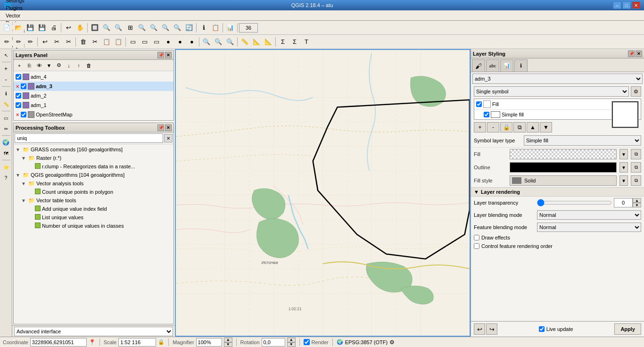 This screenshot has width=644, height=347. What do you see at coordinates (93, 226) in the screenshot?
I see `tree-item-9: Number of unique values in classes` at bounding box center [93, 226].